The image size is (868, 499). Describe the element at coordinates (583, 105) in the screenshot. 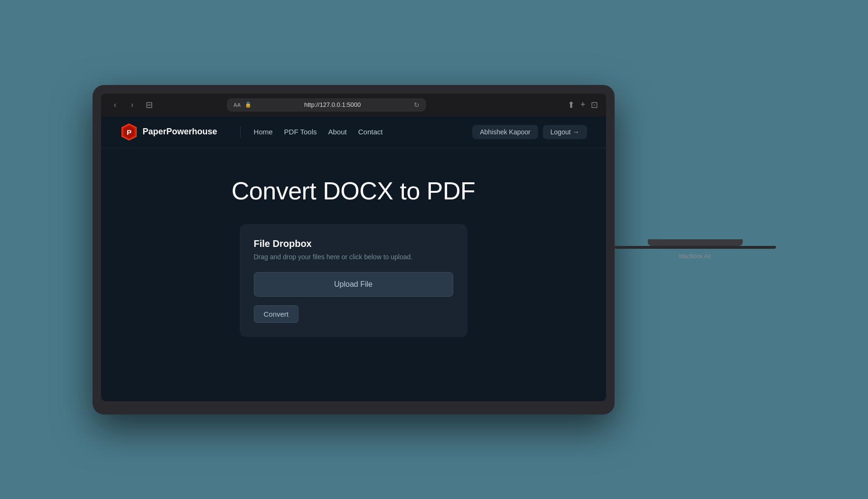

I see `browser-actions: ⬆ + ⊡` at that location.